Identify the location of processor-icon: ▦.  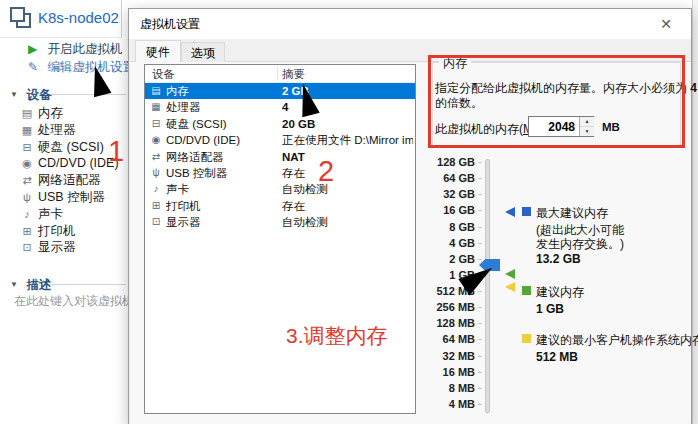
(27, 130).